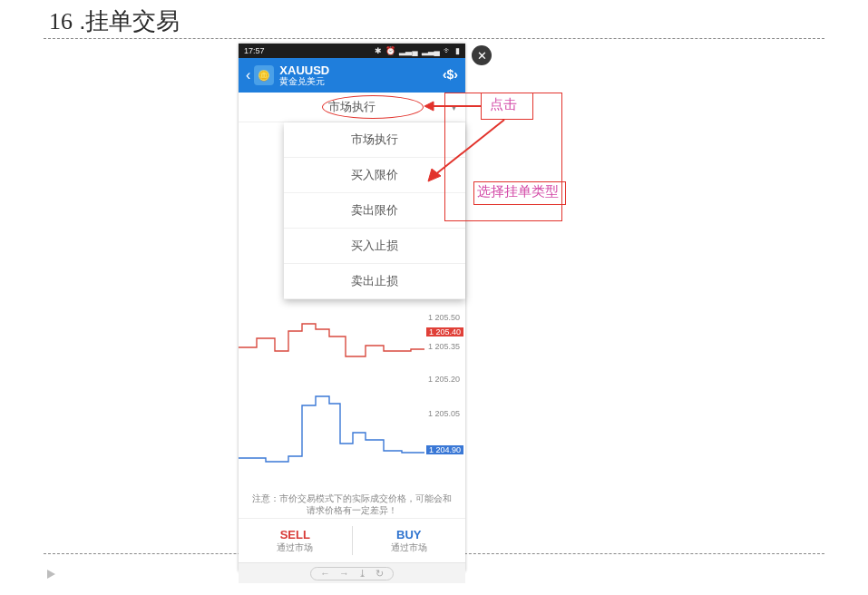 The image size is (868, 595). Describe the element at coordinates (352, 541) in the screenshot. I see `action-buttons: SELL 通过市场 BUY 通过市场` at that location.